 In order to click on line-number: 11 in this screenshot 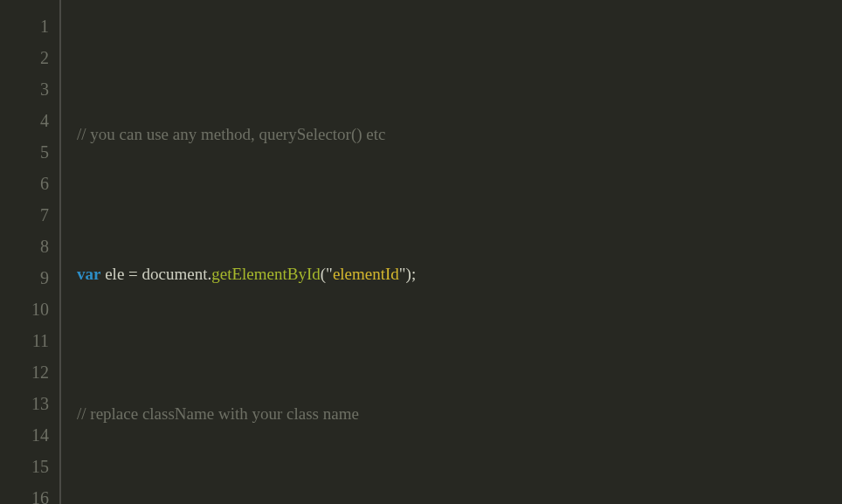, I will do `click(24, 341)`.